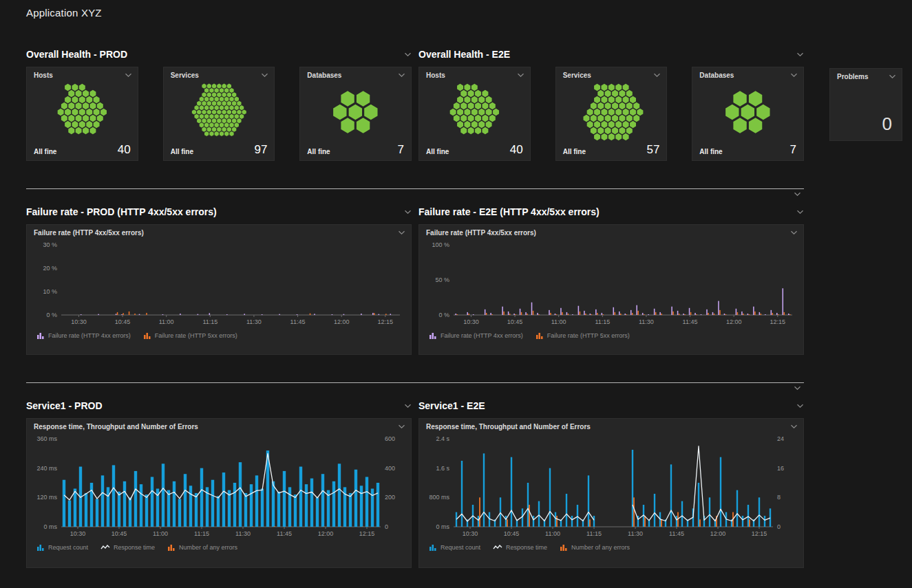  What do you see at coordinates (47, 439) in the screenshot?
I see `svg-text: 360 ms` at bounding box center [47, 439].